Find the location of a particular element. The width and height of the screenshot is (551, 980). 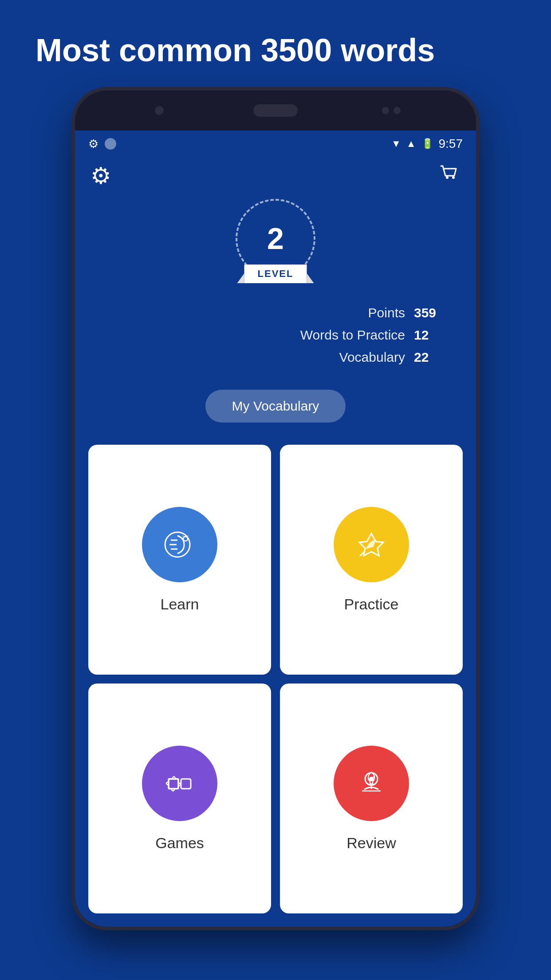

phone-top-bar is located at coordinates (276, 111).